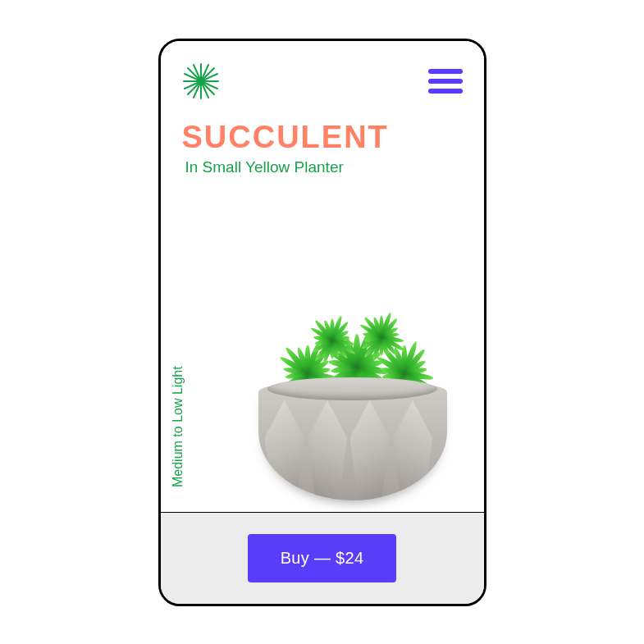 The width and height of the screenshot is (644, 644). I want to click on top-bar, so click(322, 81).